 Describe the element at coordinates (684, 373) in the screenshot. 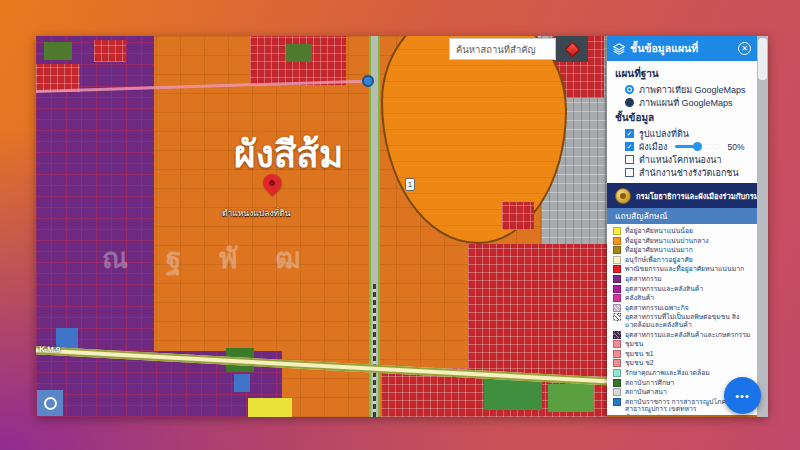

I see `legend-item: รักษาคุณภาพและสิ่งแวดล้อม` at that location.